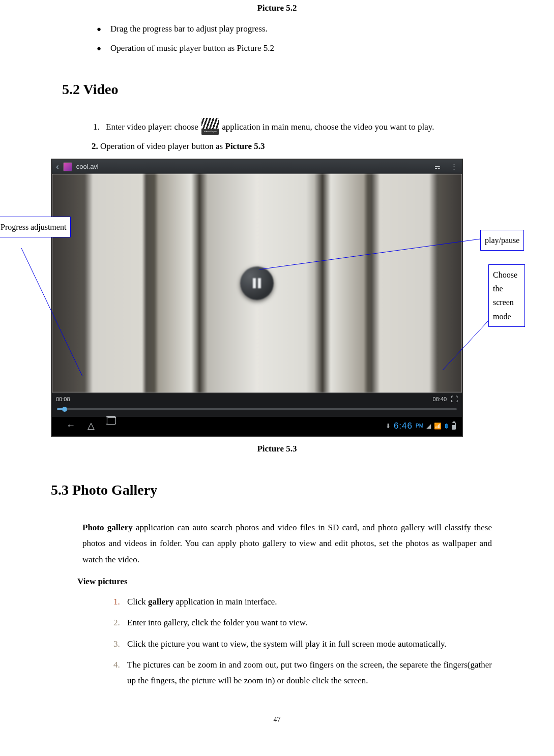 This screenshot has height=756, width=554. I want to click on nav-back-icon: ←, so click(71, 426).